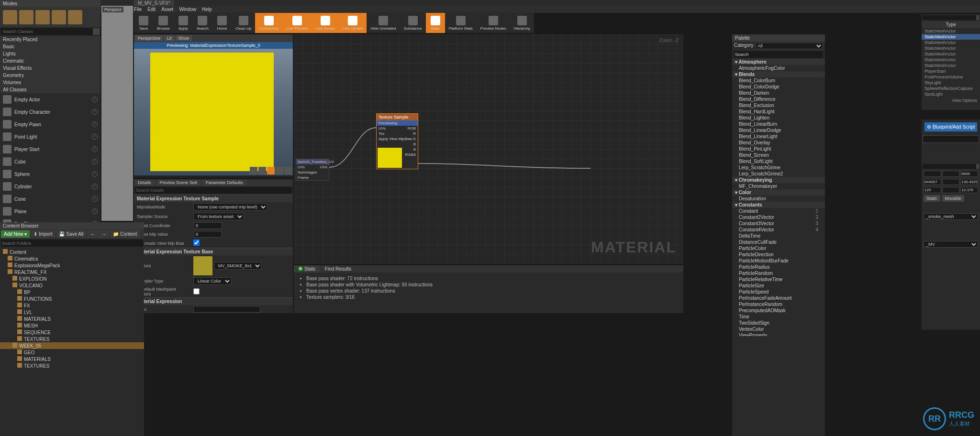 The width and height of the screenshot is (980, 436). I want to click on palette-item: ParticleSpeed, so click(779, 292).